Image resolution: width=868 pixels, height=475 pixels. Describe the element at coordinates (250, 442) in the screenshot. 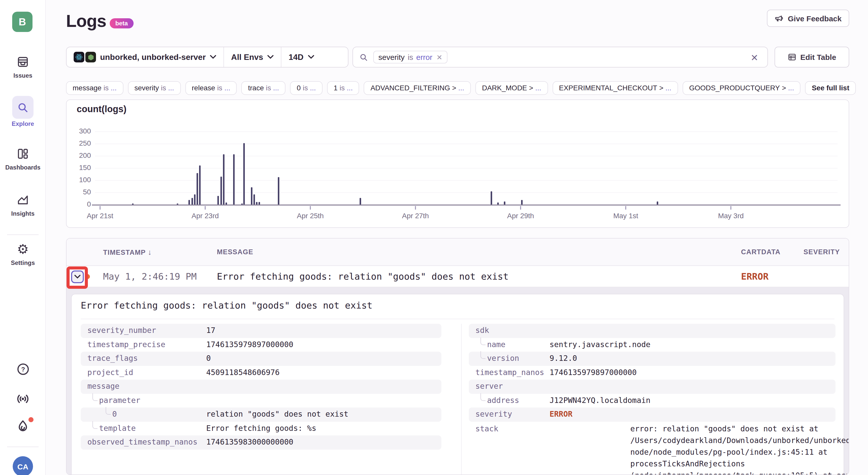

I see `attribute-value: 1746135983000000000` at that location.